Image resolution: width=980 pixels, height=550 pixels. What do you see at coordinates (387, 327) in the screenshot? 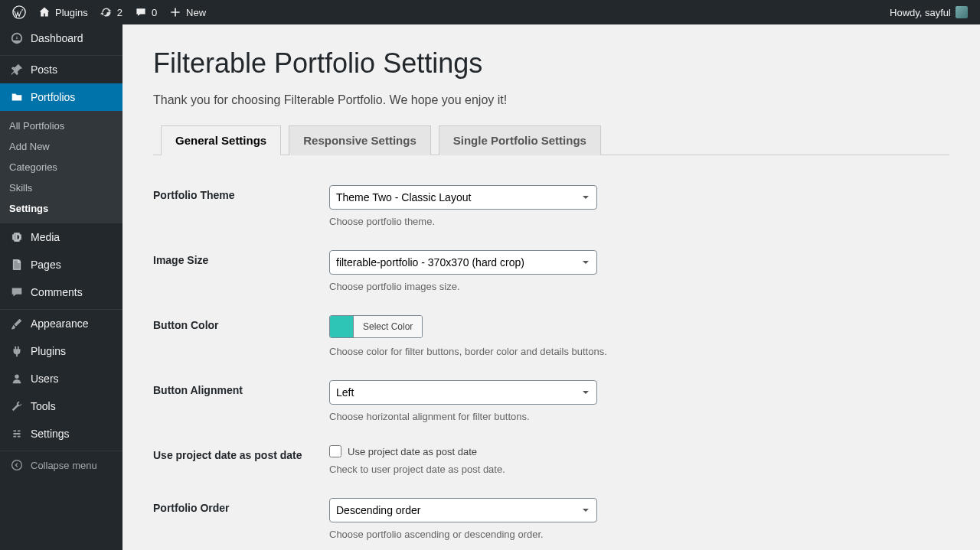
I see `select-color-button: Select Color` at bounding box center [387, 327].